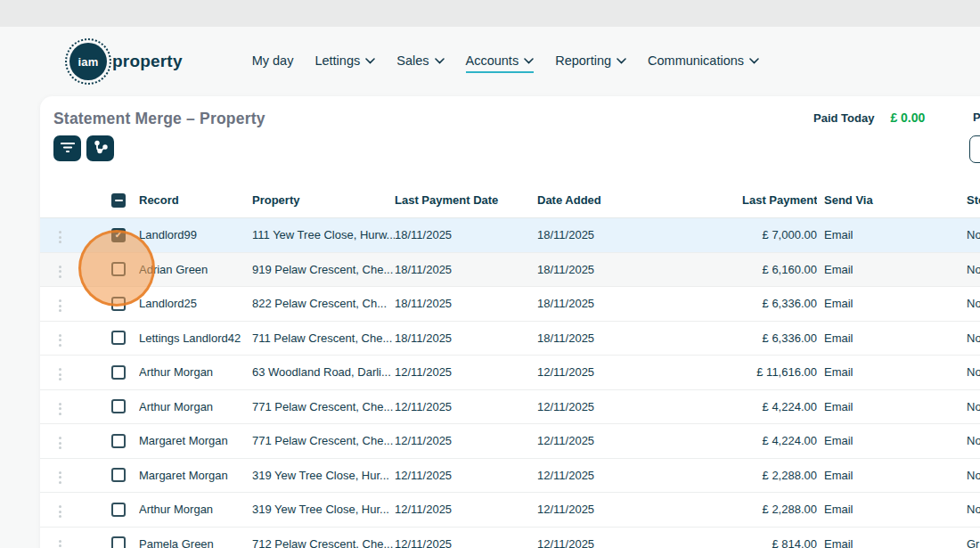 This screenshot has height=548, width=980. I want to click on table-row: ✓ Lettings Landlord42 711 Pelaw Crescent…, so click(510, 339).